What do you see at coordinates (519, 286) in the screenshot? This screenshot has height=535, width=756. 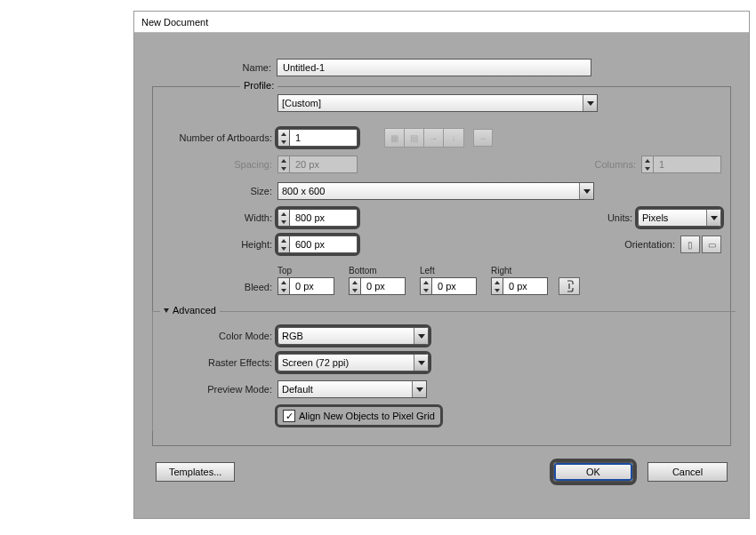 I see `bleed-right-stepper` at bounding box center [519, 286].